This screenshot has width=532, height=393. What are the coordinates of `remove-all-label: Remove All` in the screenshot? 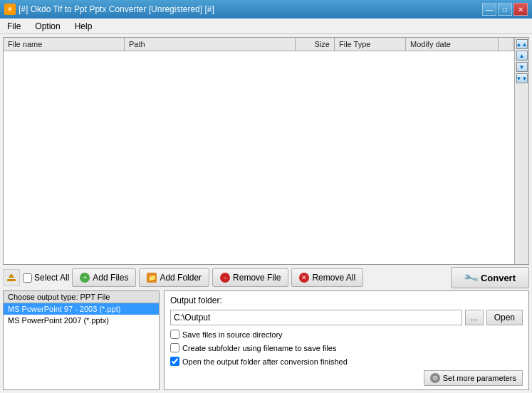 It's located at (333, 278).